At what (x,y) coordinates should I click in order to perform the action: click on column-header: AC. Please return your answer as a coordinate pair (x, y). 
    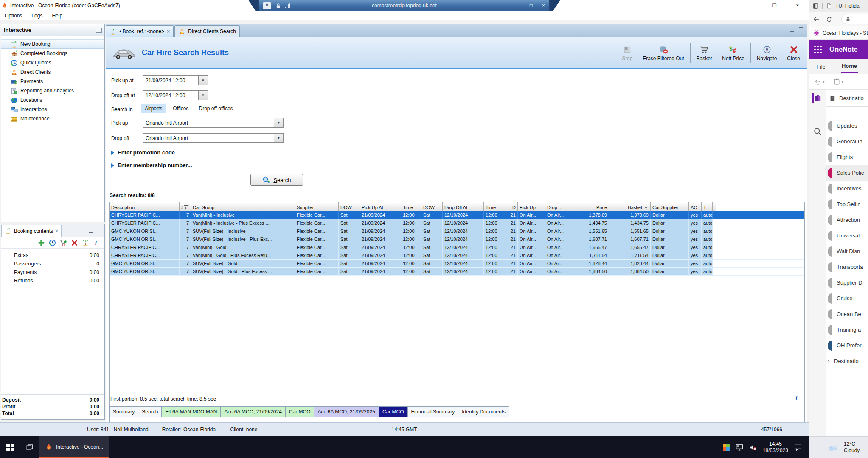
    Looking at the image, I should click on (695, 207).